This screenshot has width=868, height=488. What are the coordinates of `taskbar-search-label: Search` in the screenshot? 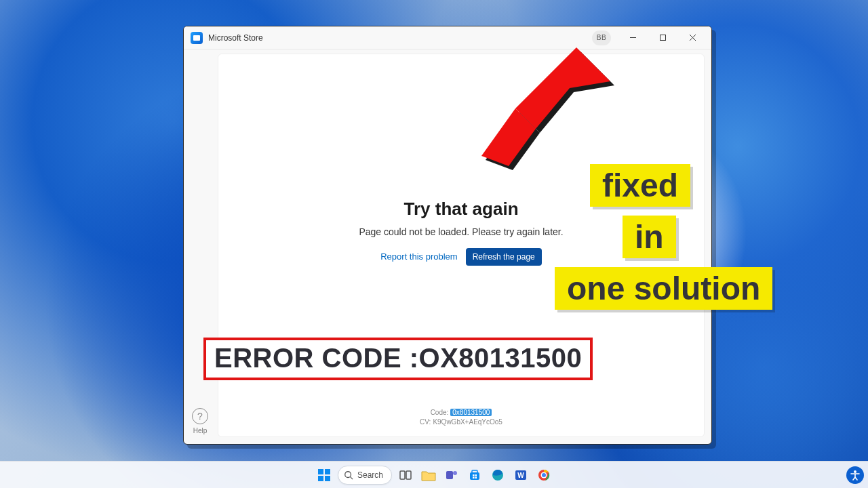 It's located at (370, 475).